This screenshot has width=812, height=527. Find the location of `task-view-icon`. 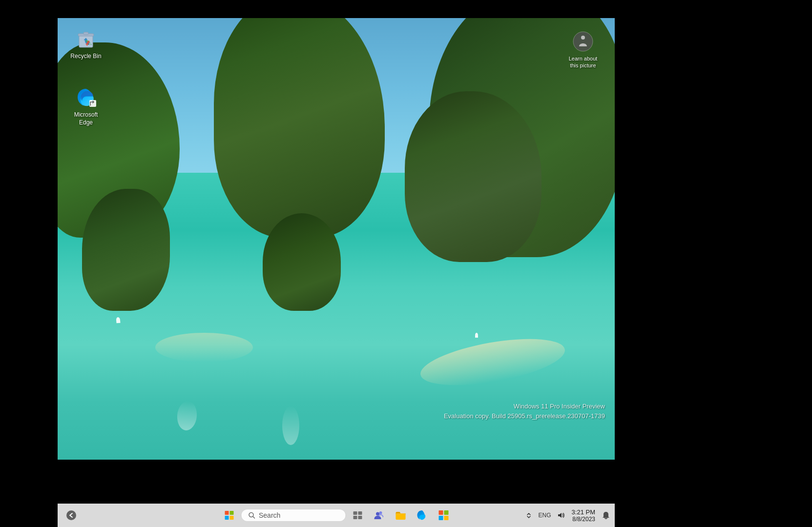

task-view-icon is located at coordinates (357, 515).